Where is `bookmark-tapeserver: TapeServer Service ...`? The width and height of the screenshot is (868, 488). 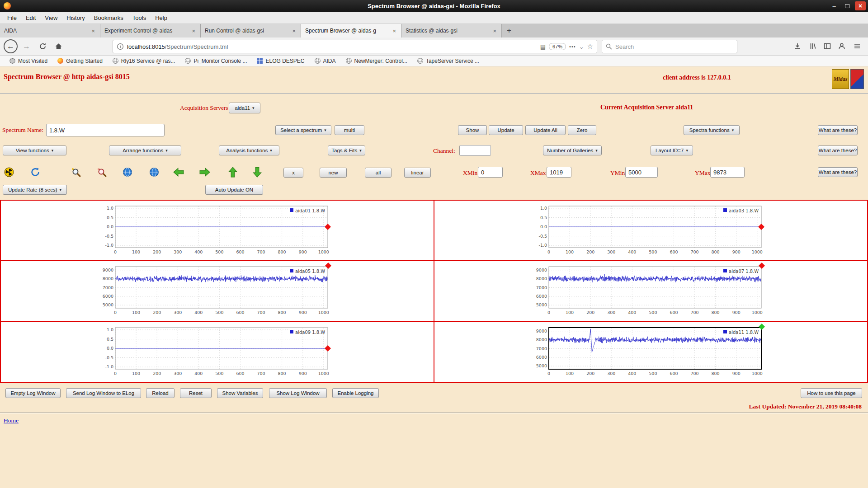
bookmark-tapeserver: TapeServer Service ... is located at coordinates (448, 61).